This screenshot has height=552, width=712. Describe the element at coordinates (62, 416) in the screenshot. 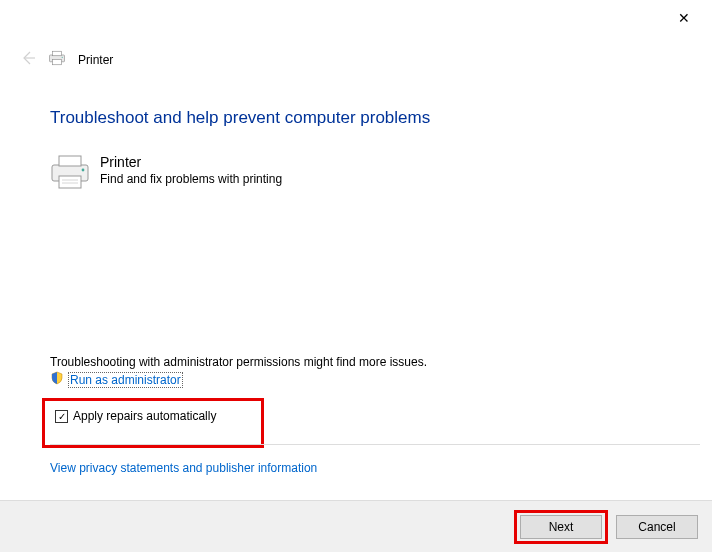

I see `apply-repairs-checkbox: ✓` at that location.